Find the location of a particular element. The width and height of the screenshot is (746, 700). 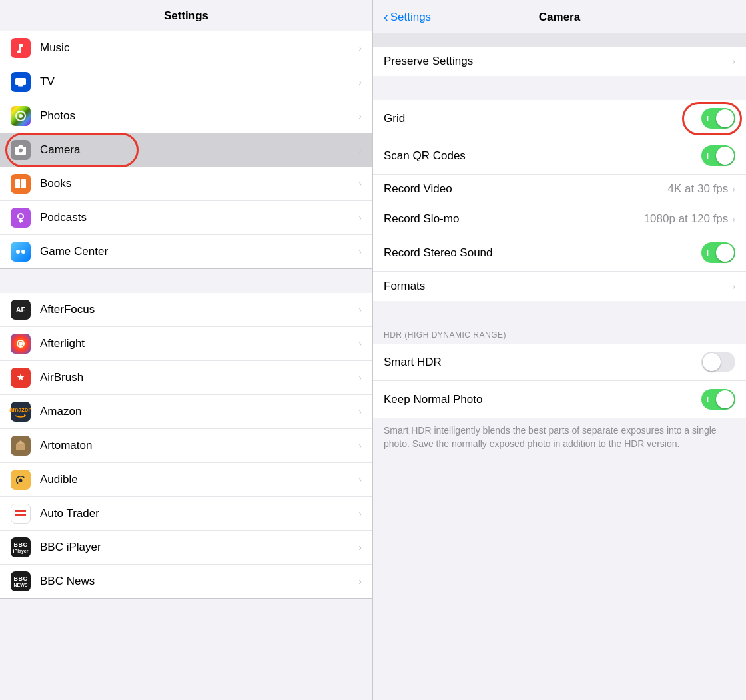

grid-toggle: I is located at coordinates (718, 119).